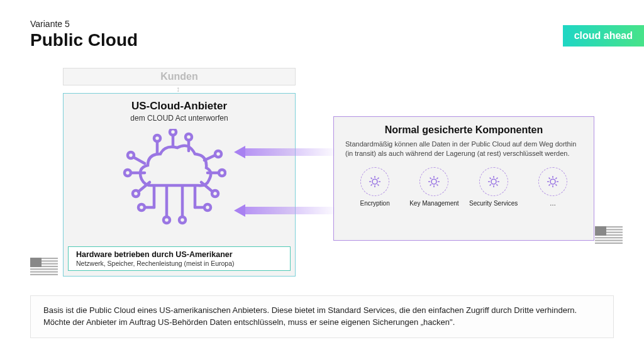  I want to click on security-item-encryption: Encryption, so click(375, 187).